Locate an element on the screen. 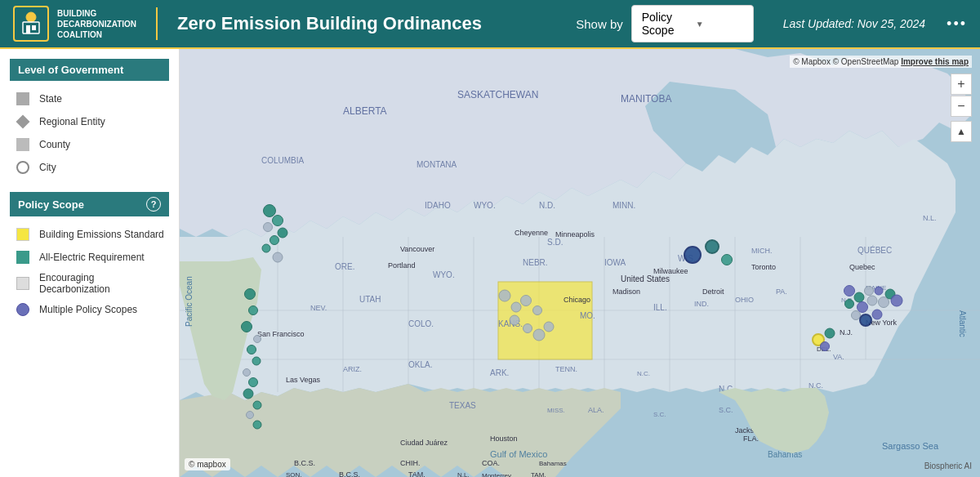  multiple-icon is located at coordinates (23, 310).